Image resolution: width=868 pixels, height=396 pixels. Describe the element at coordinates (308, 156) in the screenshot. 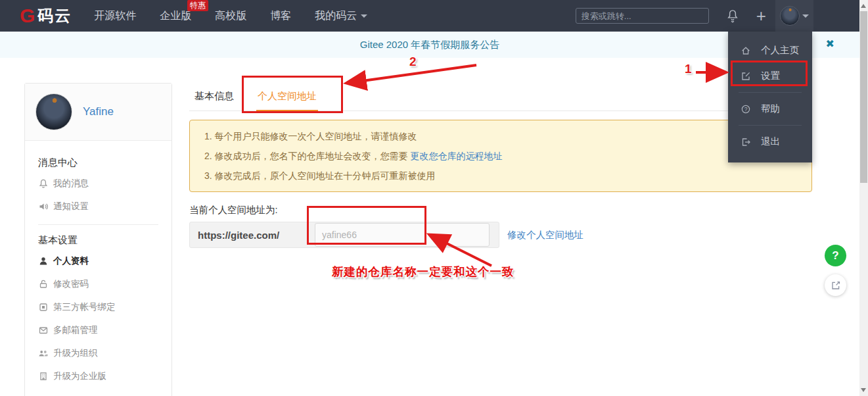

I see `warning-line-2-text: 2. 修改成功后，您名下的仓库地址会改变，您需要` at that location.